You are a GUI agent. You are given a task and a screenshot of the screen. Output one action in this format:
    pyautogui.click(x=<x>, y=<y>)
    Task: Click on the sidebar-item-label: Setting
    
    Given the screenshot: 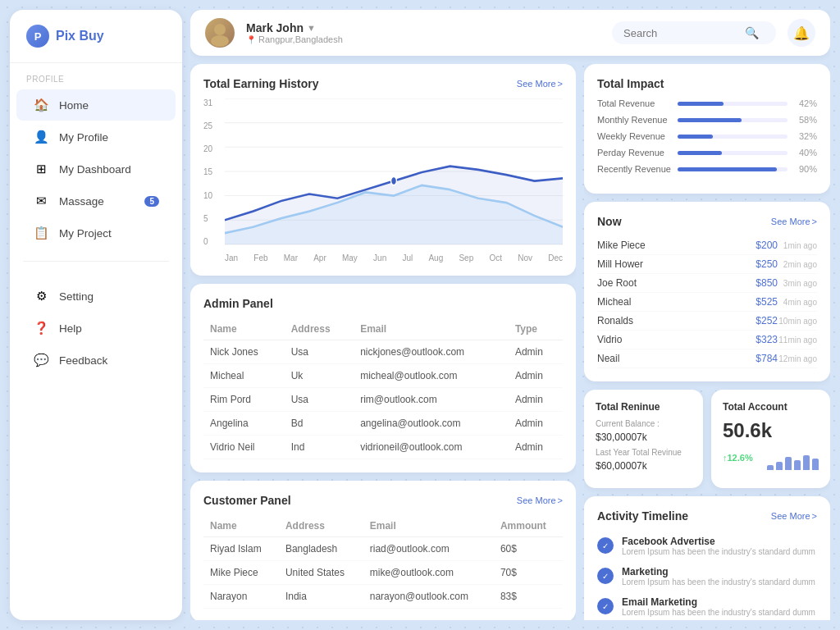 What is the action you would take?
    pyautogui.click(x=76, y=297)
    